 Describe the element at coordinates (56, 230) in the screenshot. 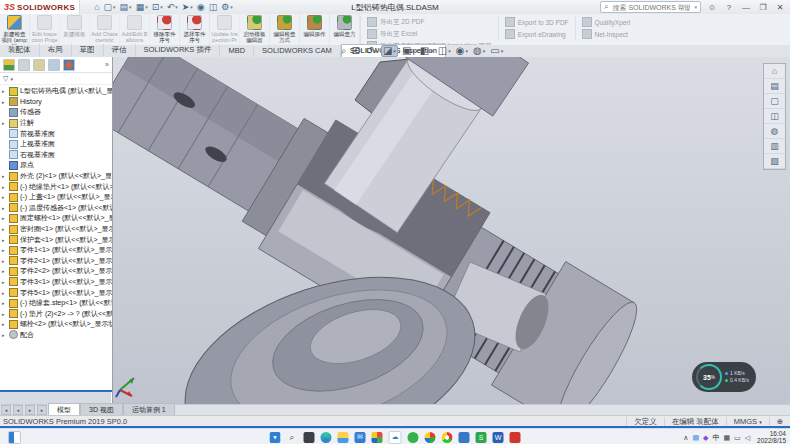

I see `tree-item: ▸密封圈<1> (默认<<默认>_显示状` at that location.